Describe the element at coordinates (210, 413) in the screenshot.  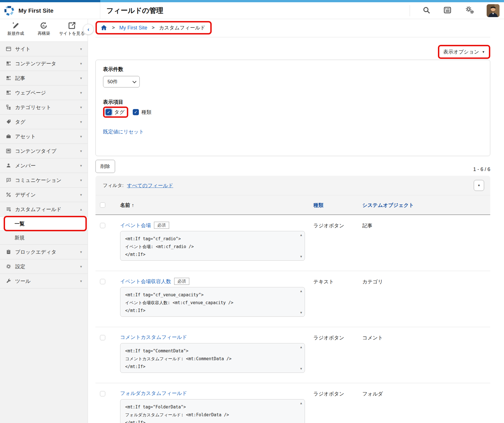
I see `template-code: <mt:If tag="FolderData"> フォルダカスタムフィールド: …` at that location.